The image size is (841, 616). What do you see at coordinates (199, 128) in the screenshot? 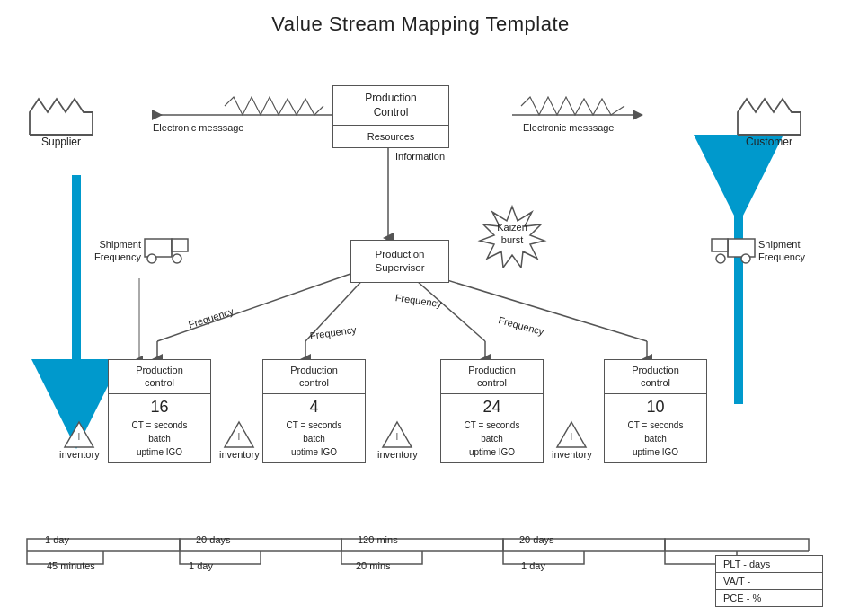
I see `electronic-msg-left: Electronic messsage` at bounding box center [199, 128].